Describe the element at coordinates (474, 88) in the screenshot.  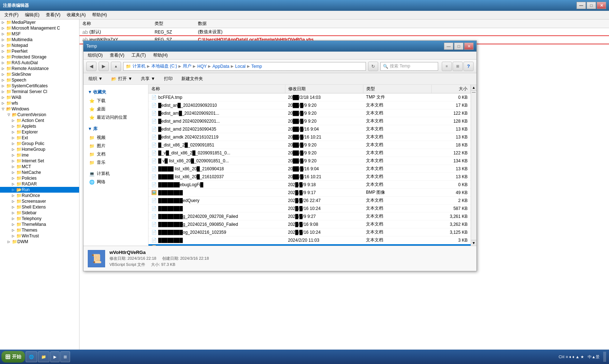
I see `scroll-up-button: ▲` at that location.